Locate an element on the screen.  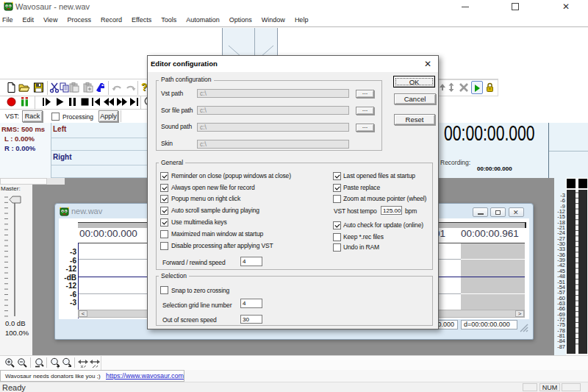
auto-scroll-checkbox is located at coordinates (165, 210).